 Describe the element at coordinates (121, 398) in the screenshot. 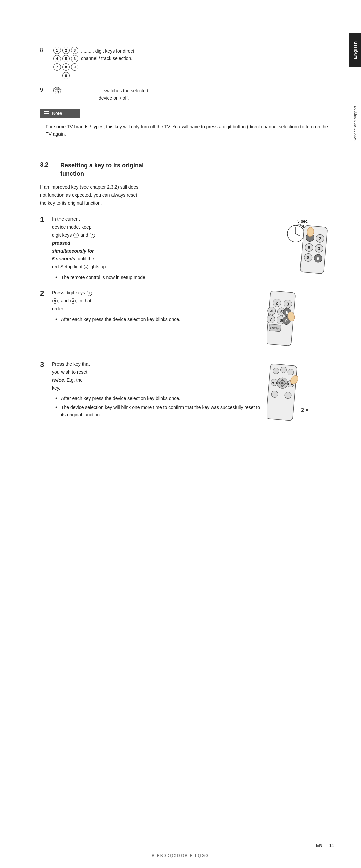

I see `step-3-bullet-1-text: After each key press the device selectio…` at that location.